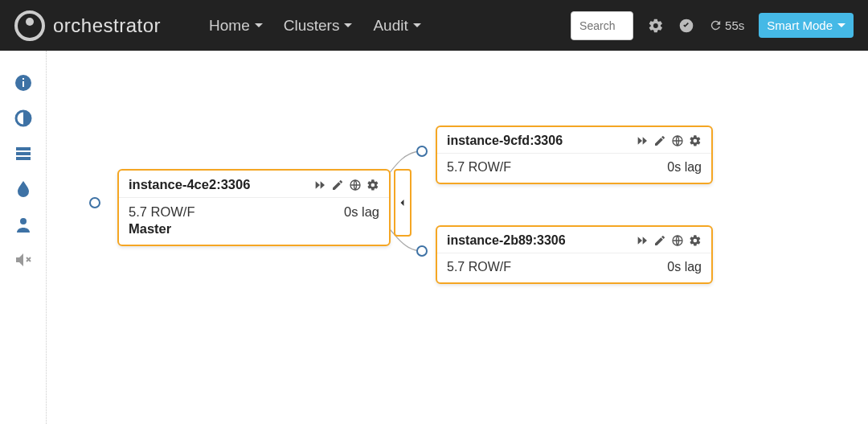 The width and height of the screenshot is (868, 424). I want to click on instance-card-replica: instance-9cfd:3306 5.7 ROW/F 0s lag, so click(574, 154).